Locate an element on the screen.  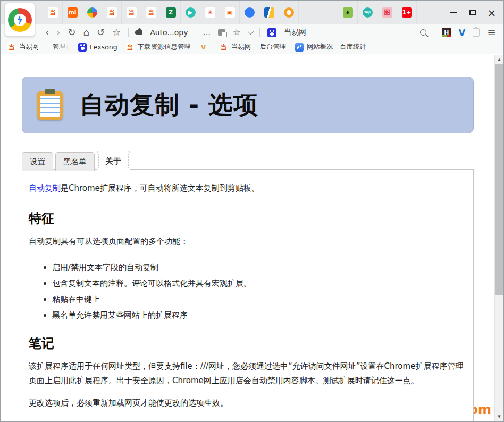
favorite-star-button: ☆ is located at coordinates (116, 32).